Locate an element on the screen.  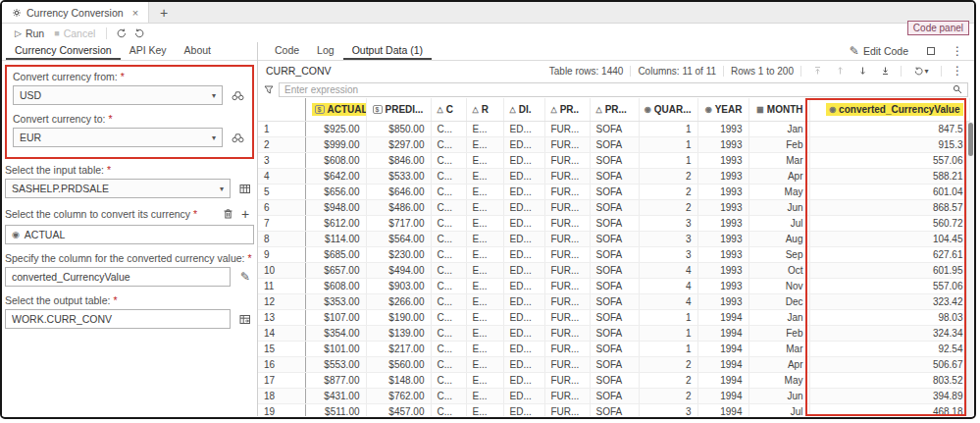
data-cell: $139.00 is located at coordinates (398, 333).